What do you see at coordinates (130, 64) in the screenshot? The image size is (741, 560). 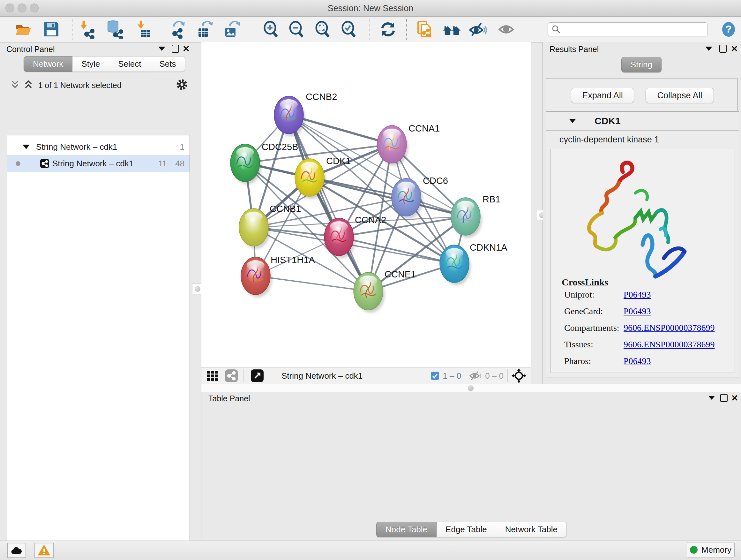 I see `tab-select: Select` at bounding box center [130, 64].